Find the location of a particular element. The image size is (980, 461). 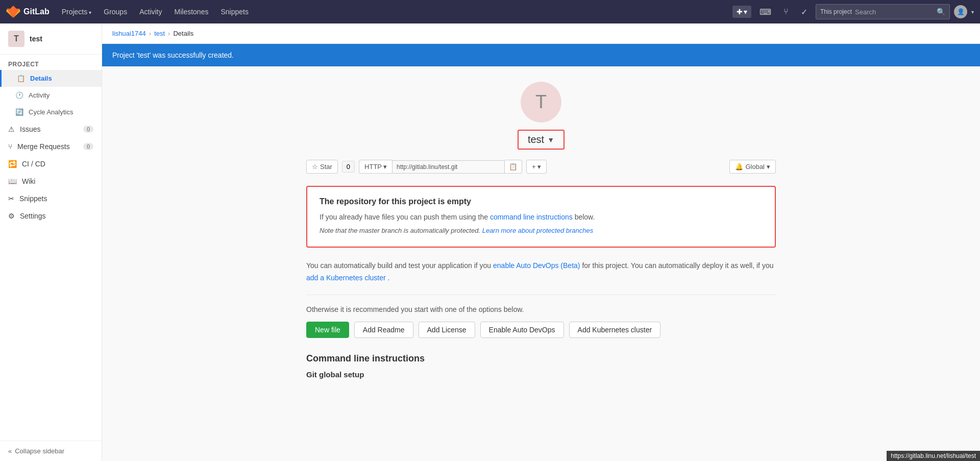

clone-url-input is located at coordinates (449, 167).